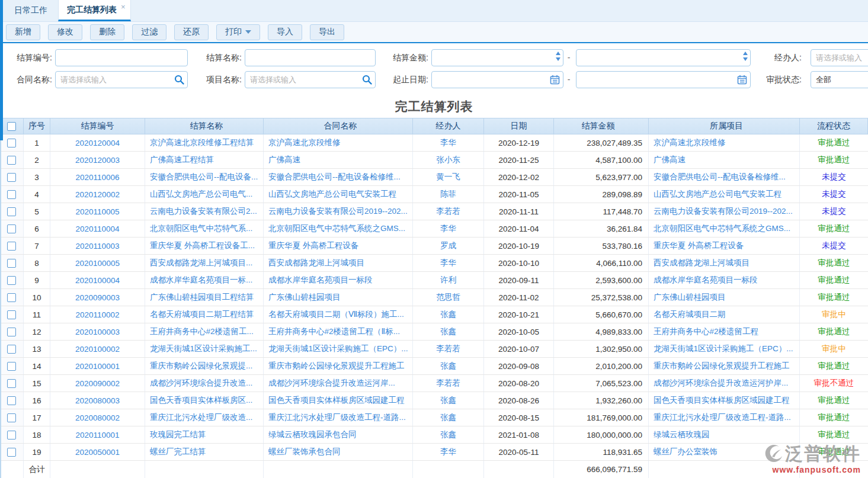 The width and height of the screenshot is (868, 478). Describe the element at coordinates (310, 79) in the screenshot. I see `project-name-input` at that location.